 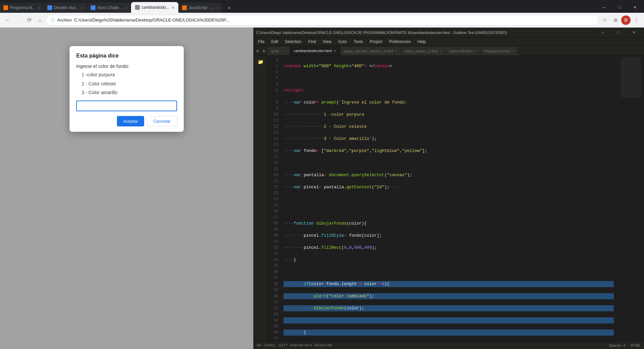 What do you see at coordinates (129, 84) in the screenshot?
I see `dialog-options: 1 -color purpura 2 - Color celeste 3 - C…` at bounding box center [129, 84].